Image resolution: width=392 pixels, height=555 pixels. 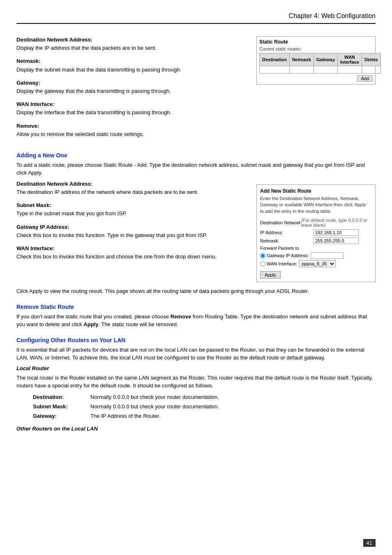 What do you see at coordinates (132, 126) in the screenshot?
I see `remove-heading: Remove:` at bounding box center [132, 126].